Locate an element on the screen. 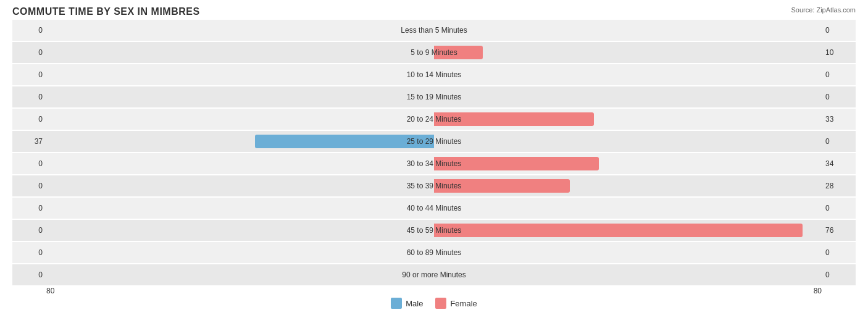  bars-center: 5 to 9 Minutes is located at coordinates (434, 52).